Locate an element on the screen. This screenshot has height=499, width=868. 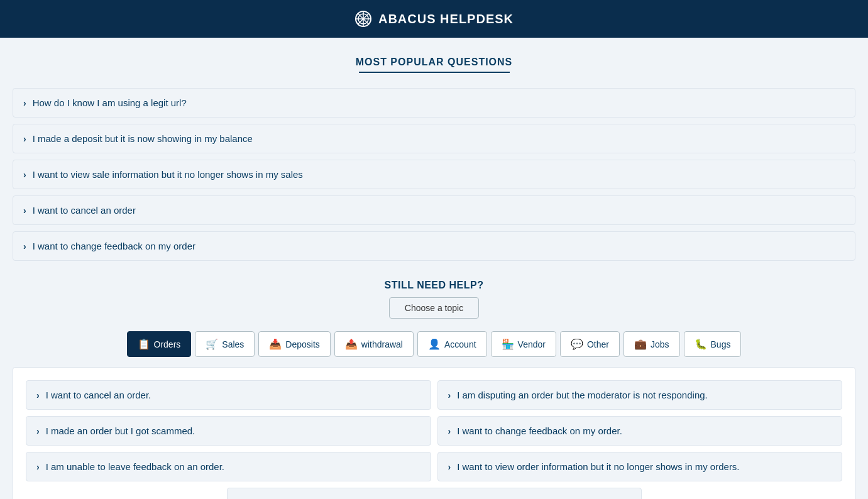
popular-questions-title: MOST POPULAR QUESTIONS is located at coordinates (434, 62).